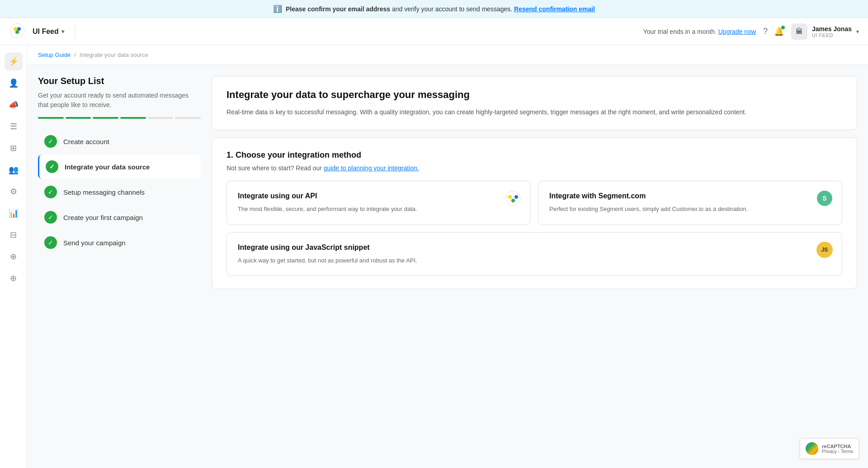  I want to click on js-card-title: Integrate using our JavaScript snippet, so click(534, 248).